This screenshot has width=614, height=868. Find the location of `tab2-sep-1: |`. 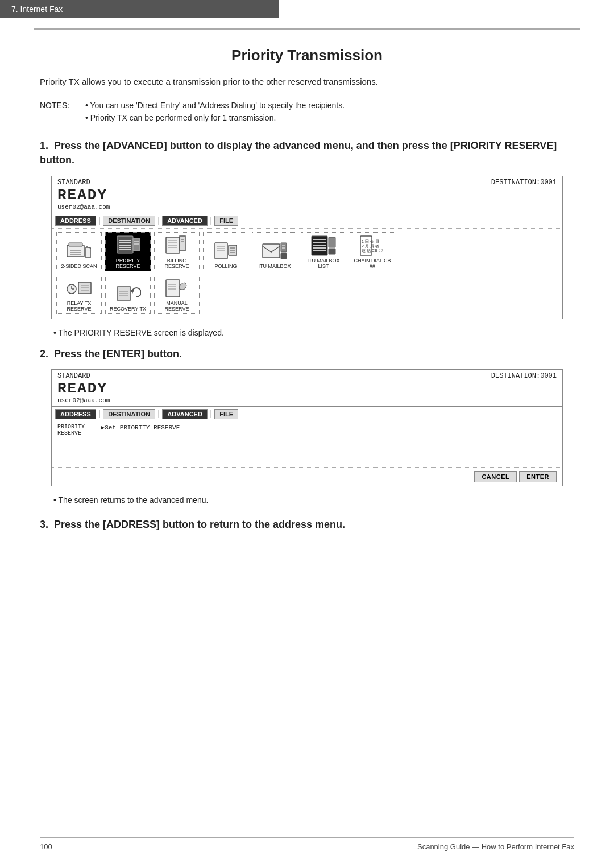

tab2-sep-1: | is located at coordinates (99, 414).